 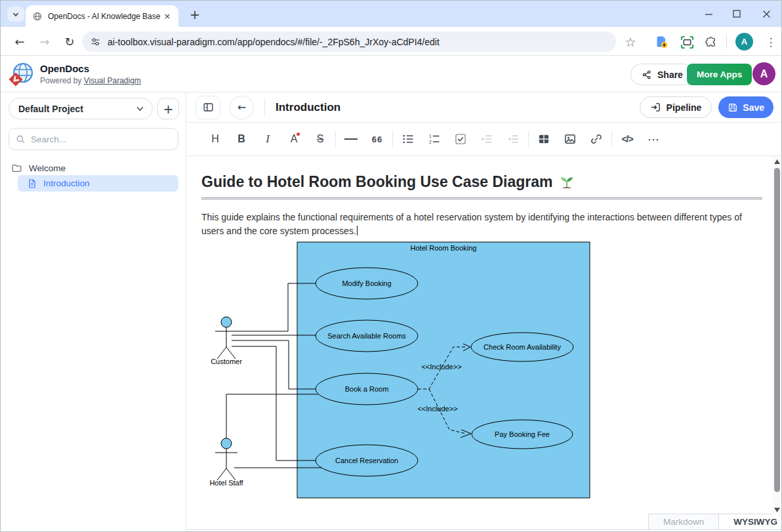 I want to click on capture-frame-icon, so click(x=688, y=42).